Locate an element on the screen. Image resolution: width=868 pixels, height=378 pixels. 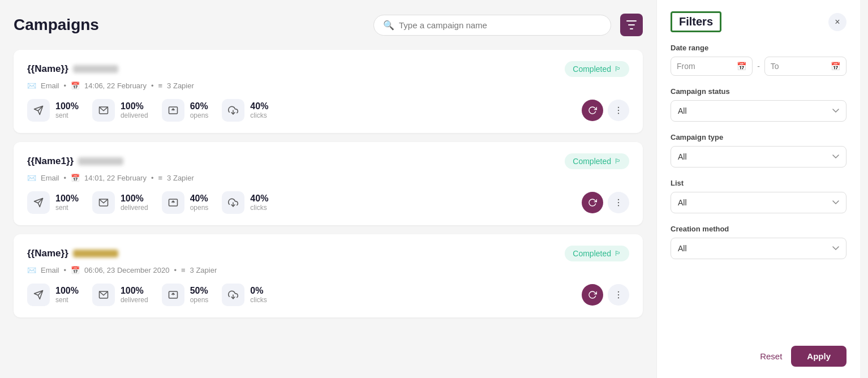
search-bar: 🔍 is located at coordinates (492, 25).